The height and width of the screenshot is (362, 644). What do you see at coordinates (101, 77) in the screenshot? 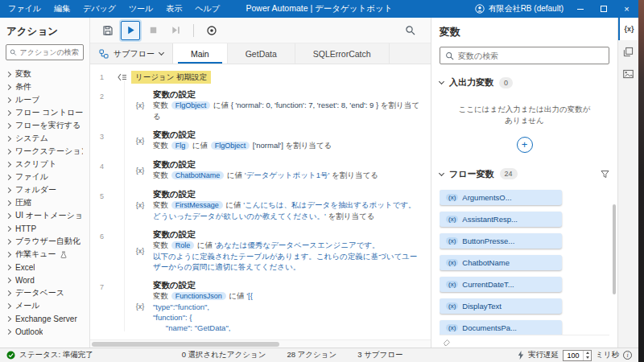
I see `row-number: 1` at bounding box center [101, 77].